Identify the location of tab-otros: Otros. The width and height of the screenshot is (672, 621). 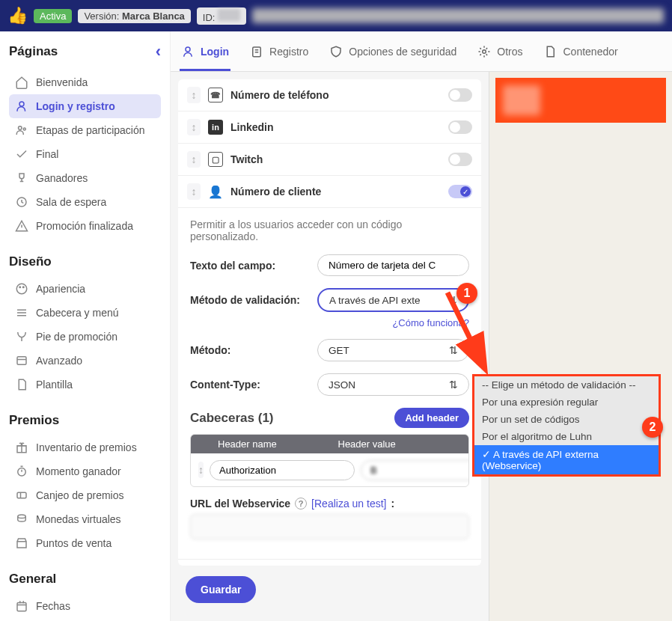
(500, 51).